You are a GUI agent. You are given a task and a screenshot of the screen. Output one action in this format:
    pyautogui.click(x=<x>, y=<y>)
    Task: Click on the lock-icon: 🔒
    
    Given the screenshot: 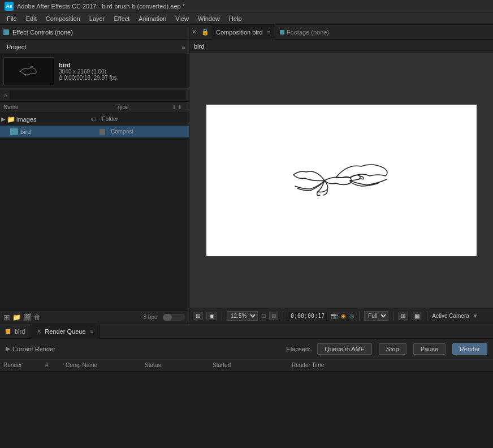 What is the action you would take?
    pyautogui.click(x=205, y=32)
    